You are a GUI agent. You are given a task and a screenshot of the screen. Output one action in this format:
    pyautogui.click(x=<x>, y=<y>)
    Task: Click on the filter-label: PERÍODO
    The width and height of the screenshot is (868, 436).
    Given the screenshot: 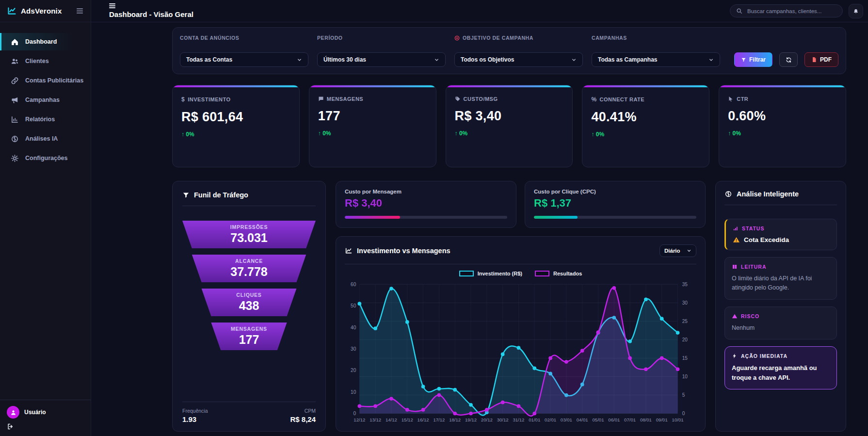 What is the action you would take?
    pyautogui.click(x=381, y=38)
    